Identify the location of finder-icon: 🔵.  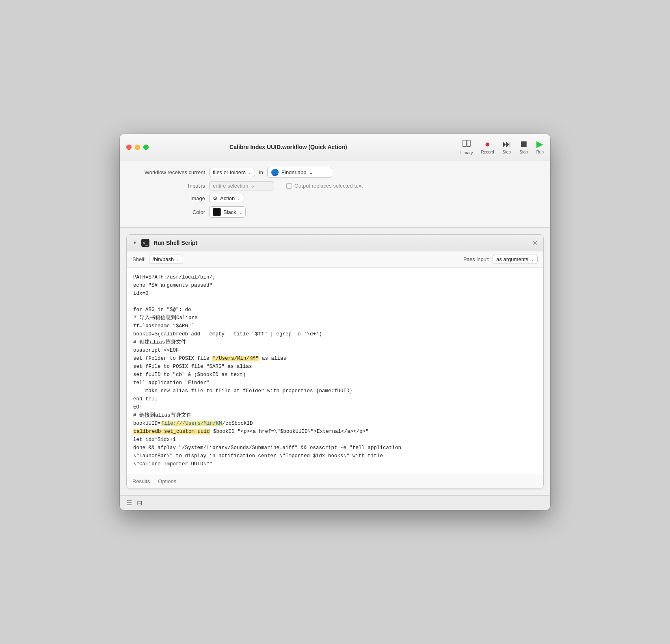
(275, 172).